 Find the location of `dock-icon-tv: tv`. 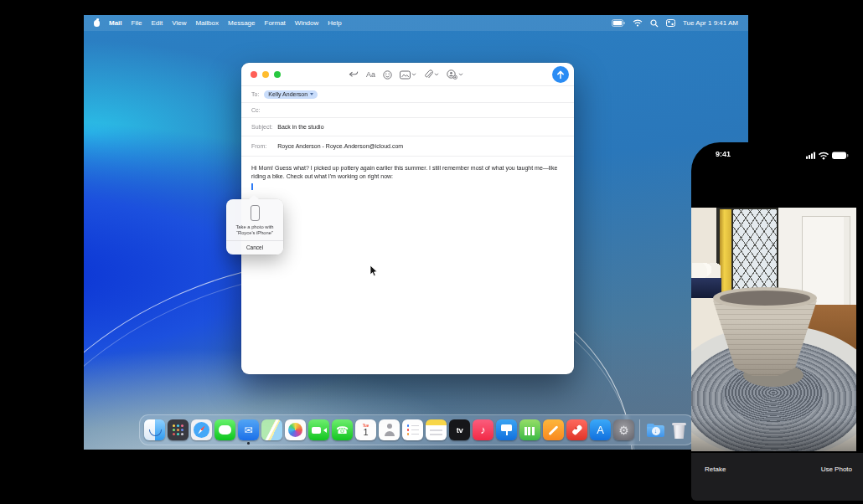

dock-icon-tv: tv is located at coordinates (459, 430).